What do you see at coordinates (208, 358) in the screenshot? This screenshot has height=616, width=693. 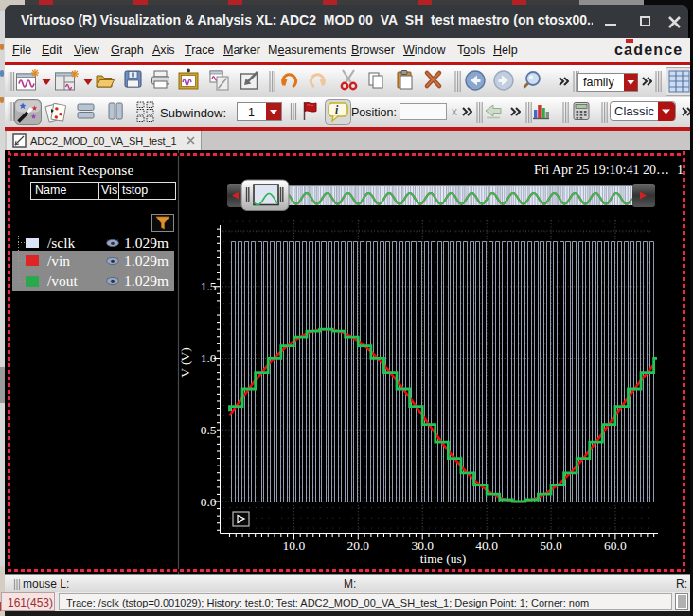 I see `svg-text: 1.0` at bounding box center [208, 358].